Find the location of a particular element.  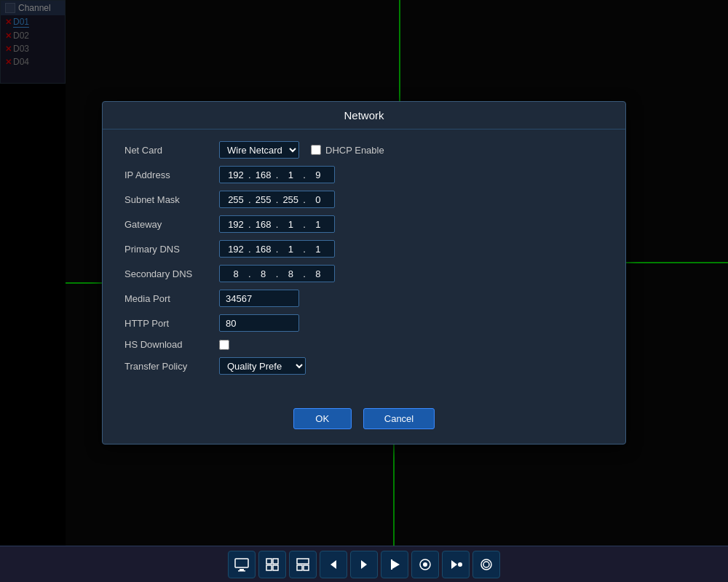

ip-address-label: IP Address is located at coordinates (172, 175).